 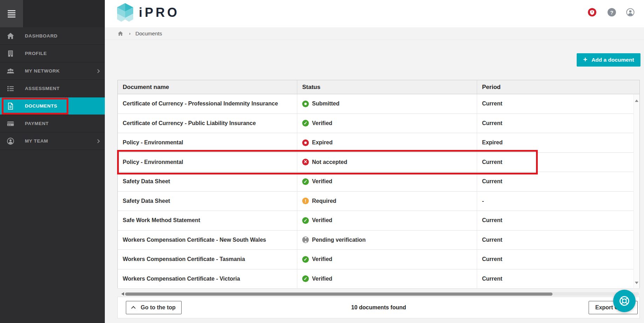 What do you see at coordinates (97, 71) in the screenshot?
I see `chevron-right-icon` at bounding box center [97, 71].